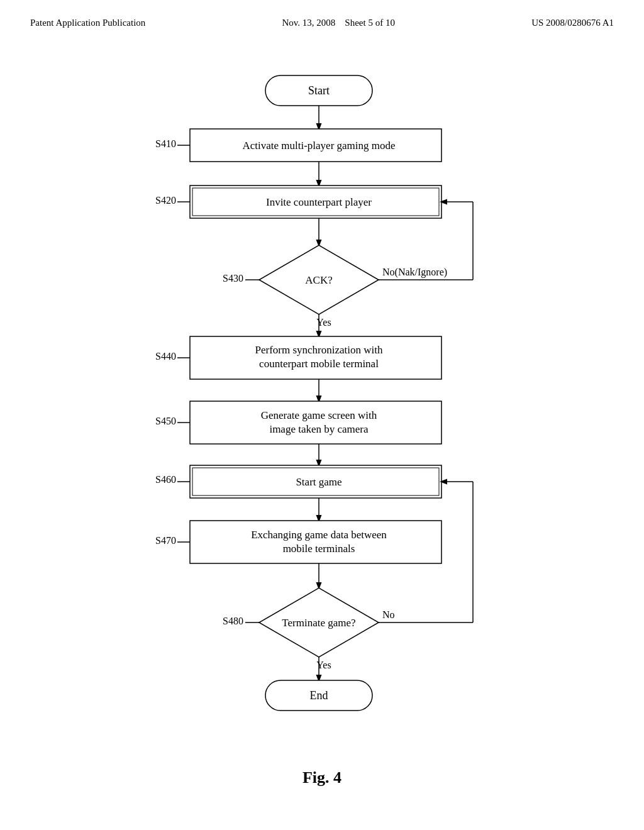 The width and height of the screenshot is (644, 830). What do you see at coordinates (322, 14) in the screenshot?
I see `page-header: Patent Application Publication Nov. 13, …` at bounding box center [322, 14].